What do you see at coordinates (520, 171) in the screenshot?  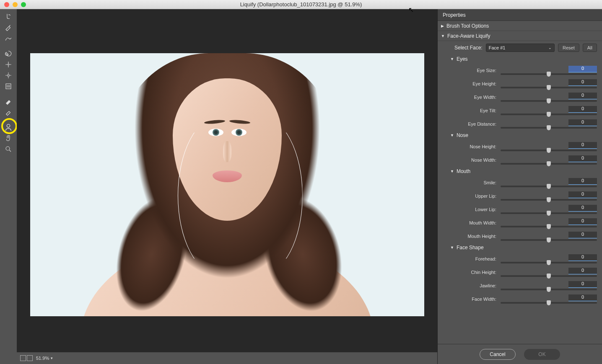 I see `subsection-mouth: ▼Mouth` at bounding box center [520, 171].